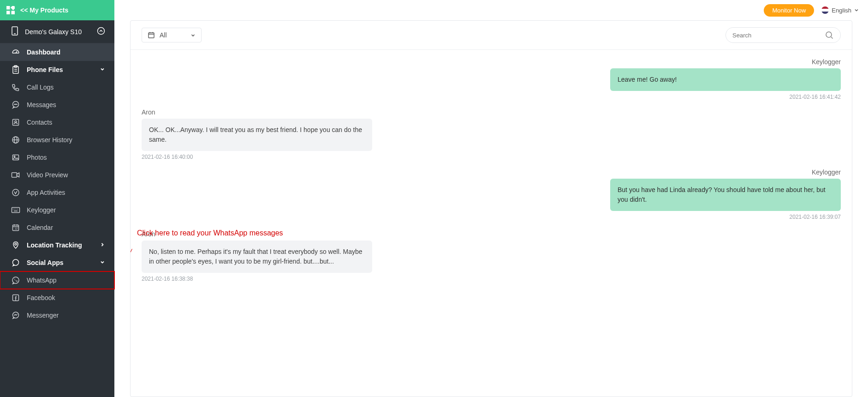 The width and height of the screenshot is (868, 397). I want to click on sidebar-item-social-apps: Social Apps, so click(57, 263).